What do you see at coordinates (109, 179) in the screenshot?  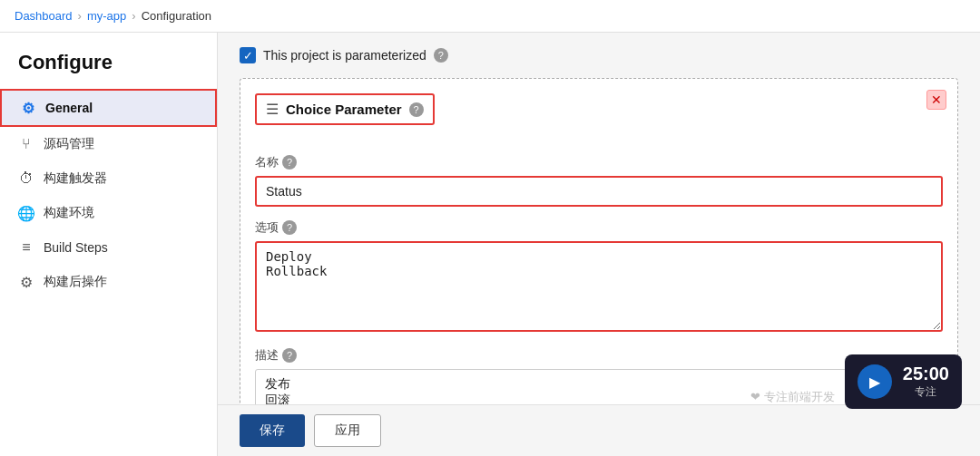 I see `sidebar-item-trigger: ⏱ 构建触发器` at bounding box center [109, 179].